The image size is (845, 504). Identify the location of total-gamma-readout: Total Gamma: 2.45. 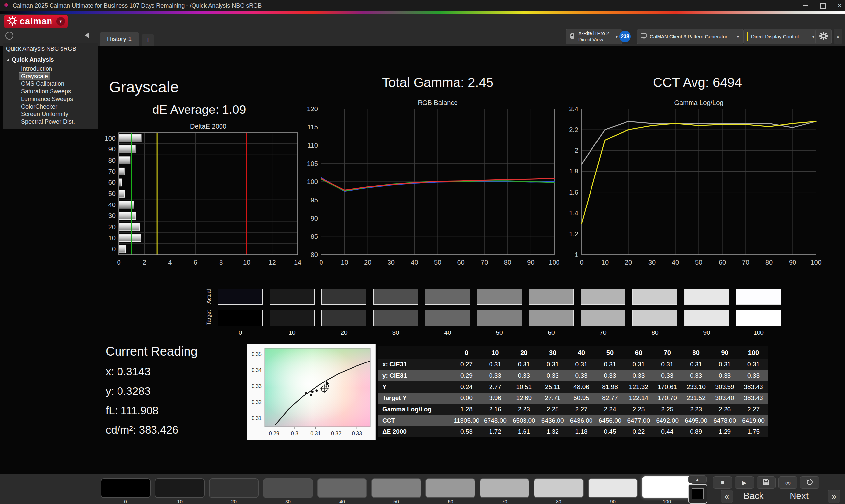
(438, 83).